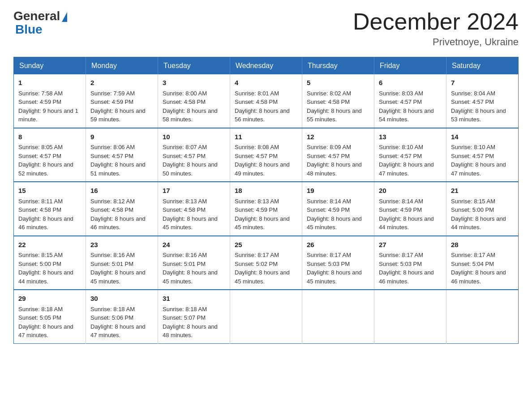  I want to click on day-number: 10, so click(194, 137).